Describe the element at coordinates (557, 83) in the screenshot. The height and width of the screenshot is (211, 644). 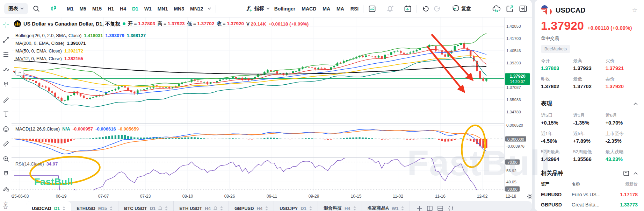
I see `quote-stat-昨收: 昨收1.37802` at that location.